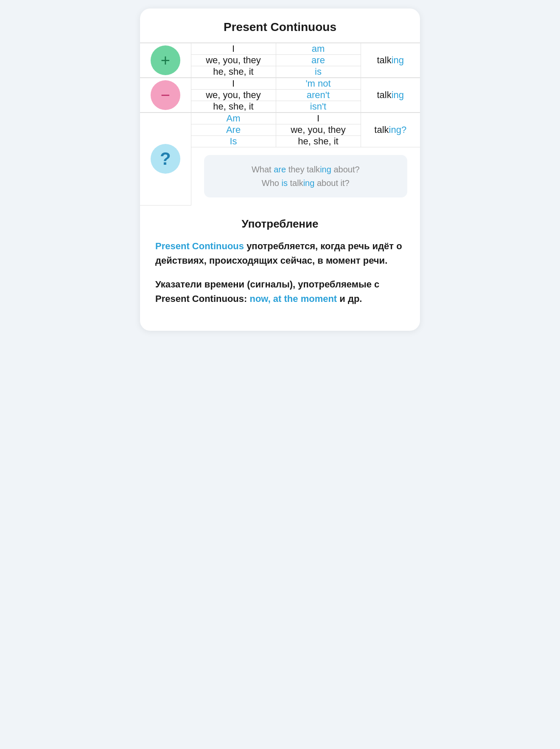 This screenshot has height=749, width=560. What do you see at coordinates (305, 177) in the screenshot?
I see `example-cell: What are they talking about? Who is talk…` at bounding box center [305, 177].